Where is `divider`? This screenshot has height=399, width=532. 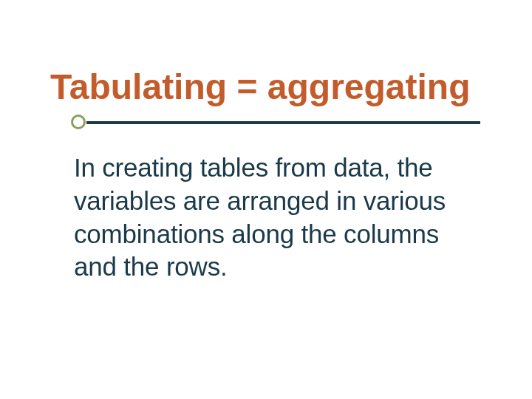 divider is located at coordinates (266, 124).